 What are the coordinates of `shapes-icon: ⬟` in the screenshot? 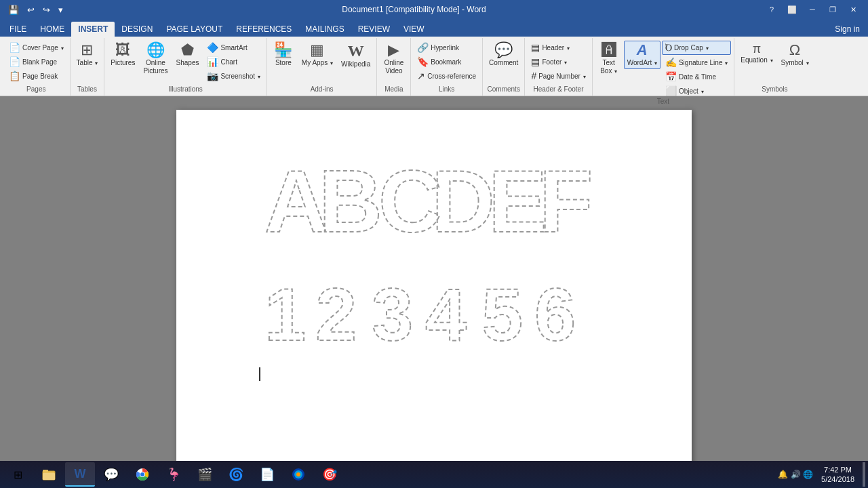 It's located at (187, 50).